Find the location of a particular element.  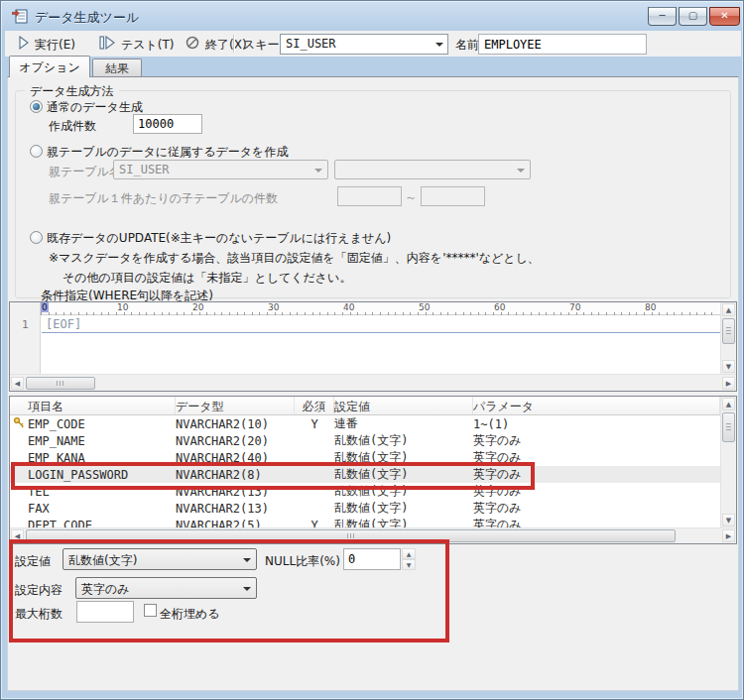

table-vscrollbar: ▲ ▼ is located at coordinates (728, 462).